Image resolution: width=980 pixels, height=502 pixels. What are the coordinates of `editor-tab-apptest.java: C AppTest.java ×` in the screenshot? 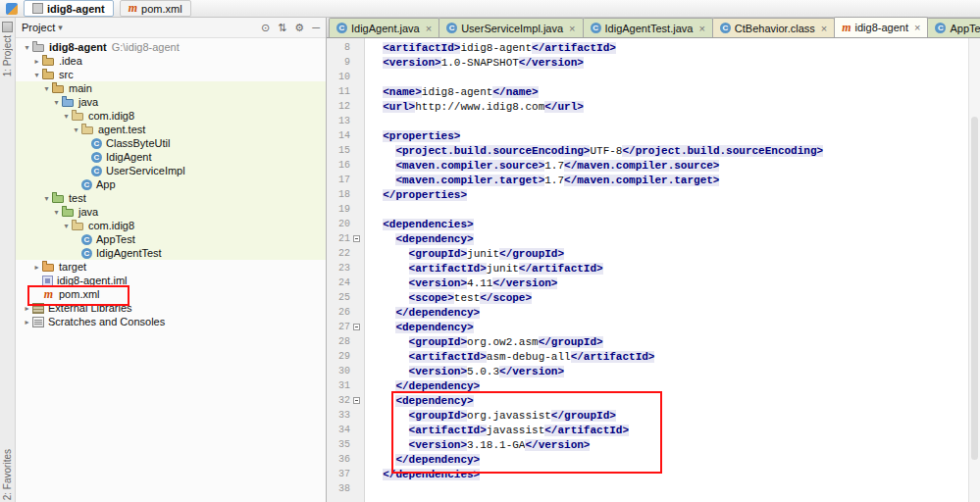 It's located at (954, 27).